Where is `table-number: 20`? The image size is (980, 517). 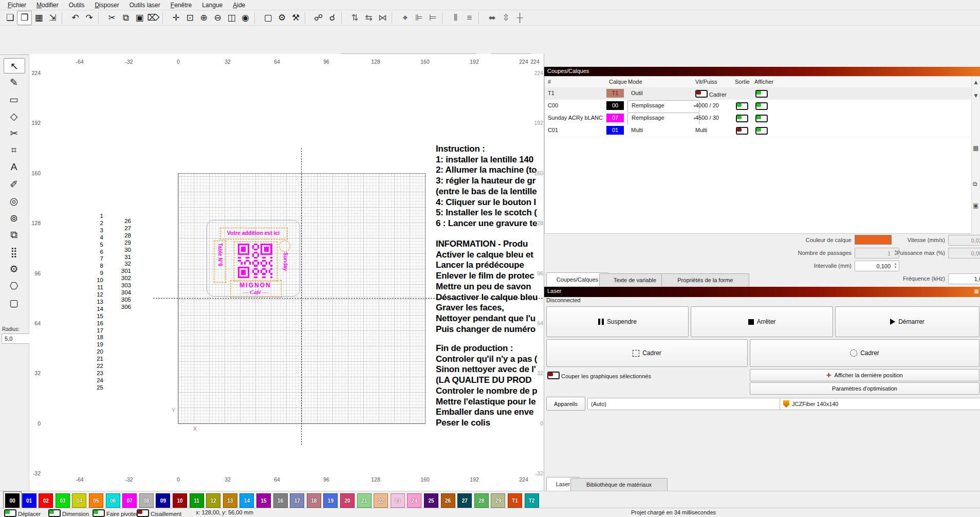 table-number: 20 is located at coordinates (97, 352).